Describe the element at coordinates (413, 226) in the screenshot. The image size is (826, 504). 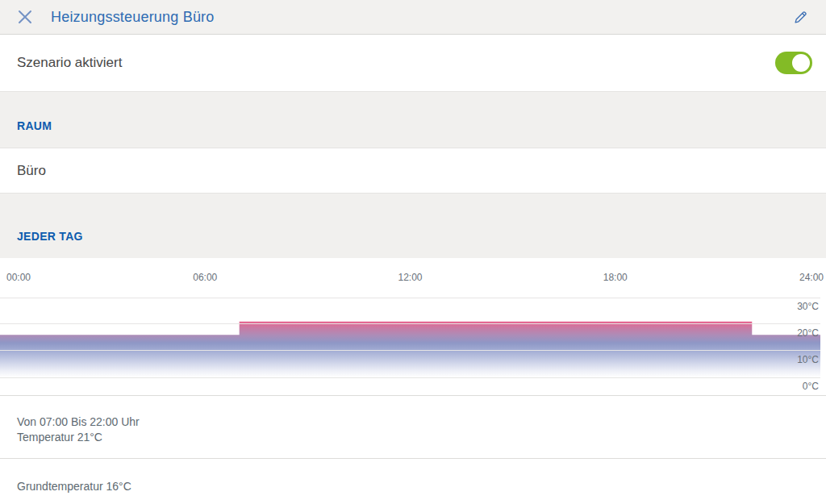
I see `section-header-schedule: JEDER TAG` at that location.